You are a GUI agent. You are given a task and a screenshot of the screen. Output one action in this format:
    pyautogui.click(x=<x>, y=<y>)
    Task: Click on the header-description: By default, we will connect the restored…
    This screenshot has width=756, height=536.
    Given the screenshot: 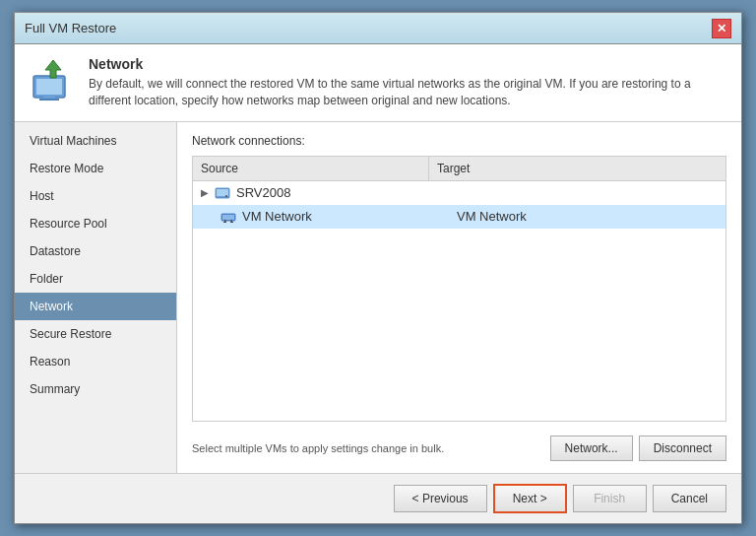 What is the action you would take?
    pyautogui.click(x=408, y=93)
    